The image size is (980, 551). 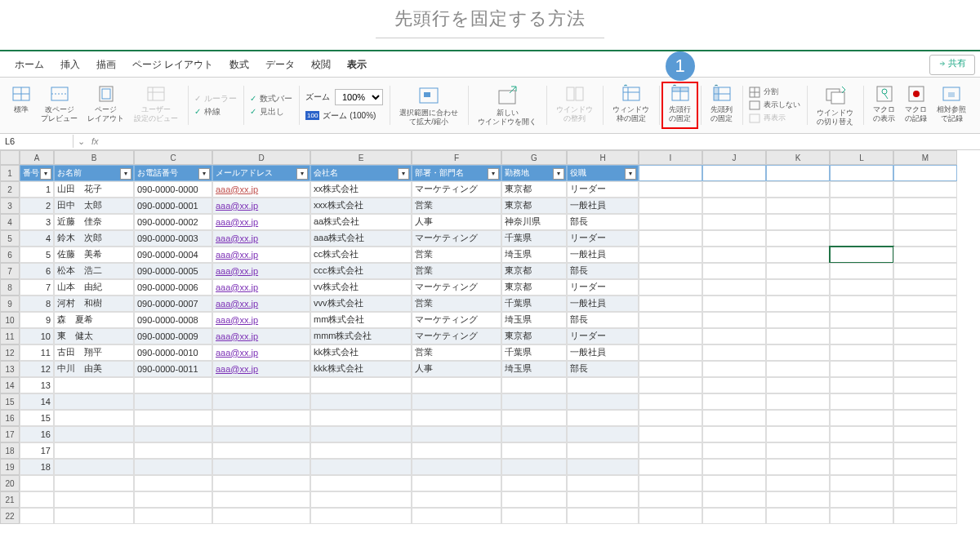 I want to click on zoom-to-selection: 選択範囲に合わせ て拡大/縮小, so click(x=429, y=105).